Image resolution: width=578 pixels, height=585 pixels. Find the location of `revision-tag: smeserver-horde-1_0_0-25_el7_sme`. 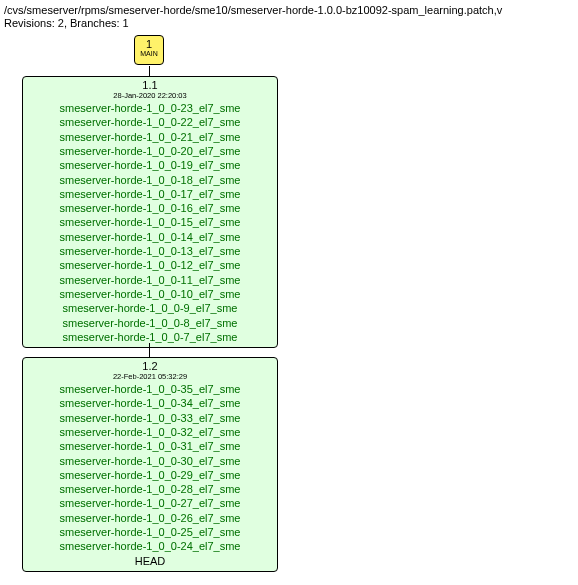

revision-tag: smeserver-horde-1_0_0-25_el7_sme is located at coordinates (150, 532).